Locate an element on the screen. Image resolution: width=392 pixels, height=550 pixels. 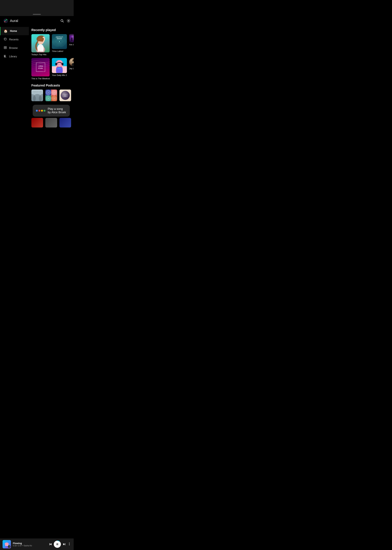
voice-dots is located at coordinates (41, 111).